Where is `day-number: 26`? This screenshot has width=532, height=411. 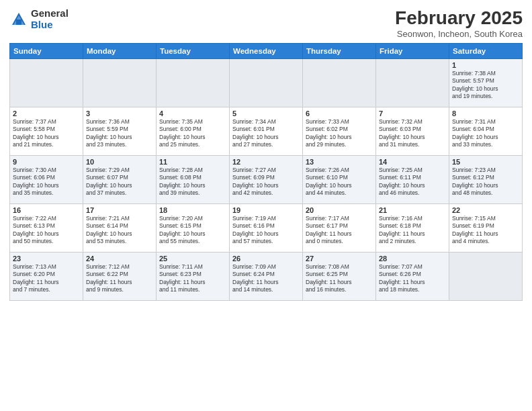
day-number: 26 is located at coordinates (266, 259).